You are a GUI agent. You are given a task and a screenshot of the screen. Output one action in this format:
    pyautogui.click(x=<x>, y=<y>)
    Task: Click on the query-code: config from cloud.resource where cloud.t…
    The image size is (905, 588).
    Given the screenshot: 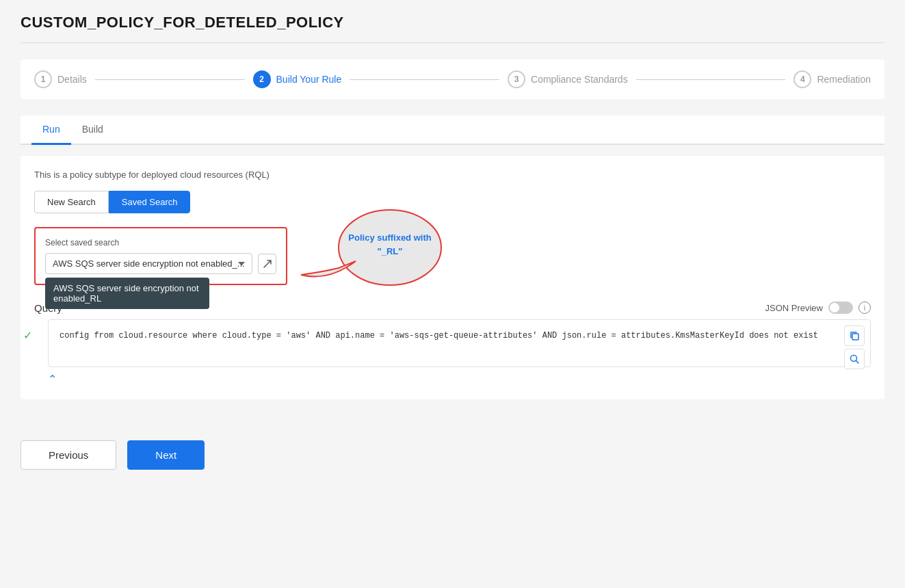 What is the action you would take?
    pyautogui.click(x=447, y=336)
    